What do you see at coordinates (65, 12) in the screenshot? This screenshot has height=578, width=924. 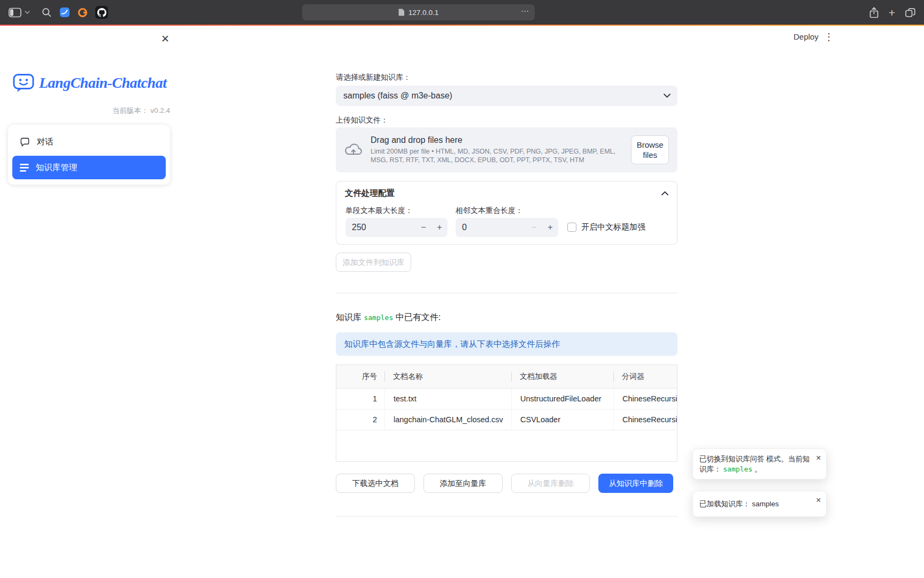 I see `extension-icon-blue` at bounding box center [65, 12].